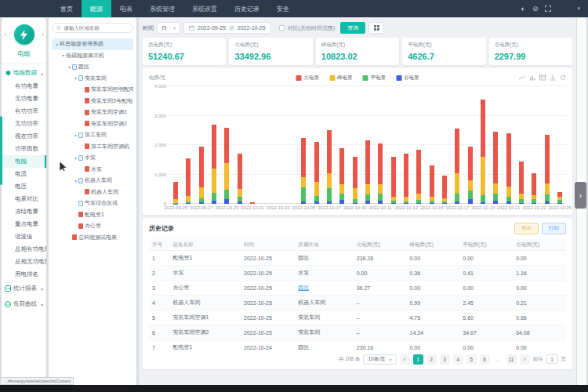 The height and width of the screenshot is (392, 588). What do you see at coordinates (42, 34) in the screenshot?
I see `module-next-icon: ›` at bounding box center [42, 34].